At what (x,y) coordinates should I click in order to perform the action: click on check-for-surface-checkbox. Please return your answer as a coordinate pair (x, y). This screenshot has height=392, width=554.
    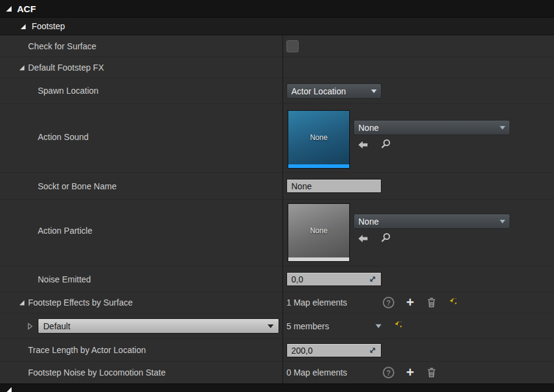
    Looking at the image, I should click on (293, 46).